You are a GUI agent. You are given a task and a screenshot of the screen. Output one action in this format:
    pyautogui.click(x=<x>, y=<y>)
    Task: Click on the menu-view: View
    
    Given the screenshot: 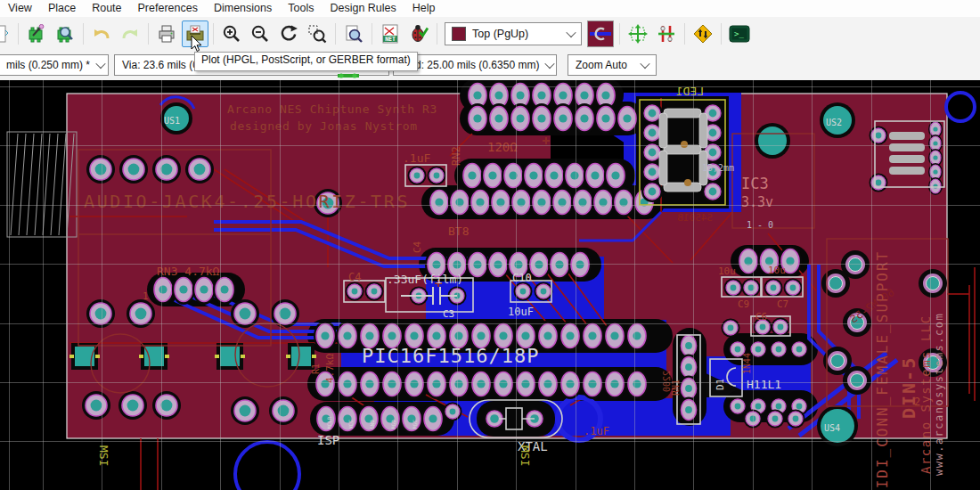 What is the action you would take?
    pyautogui.click(x=20, y=9)
    